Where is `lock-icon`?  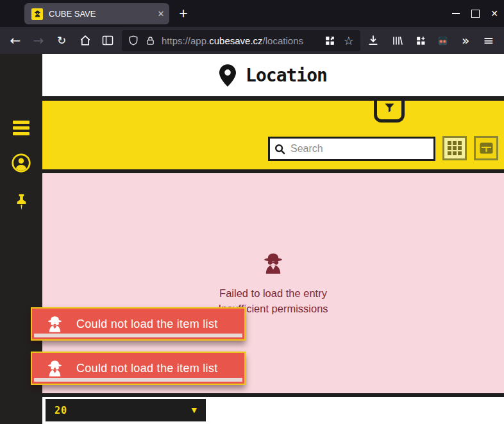 lock-icon is located at coordinates (150, 41).